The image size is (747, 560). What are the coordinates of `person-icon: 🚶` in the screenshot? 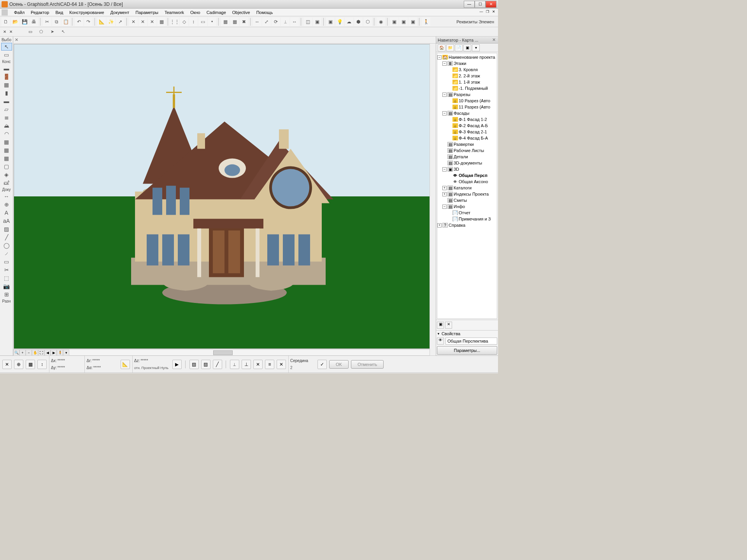 It's located at (426, 22).